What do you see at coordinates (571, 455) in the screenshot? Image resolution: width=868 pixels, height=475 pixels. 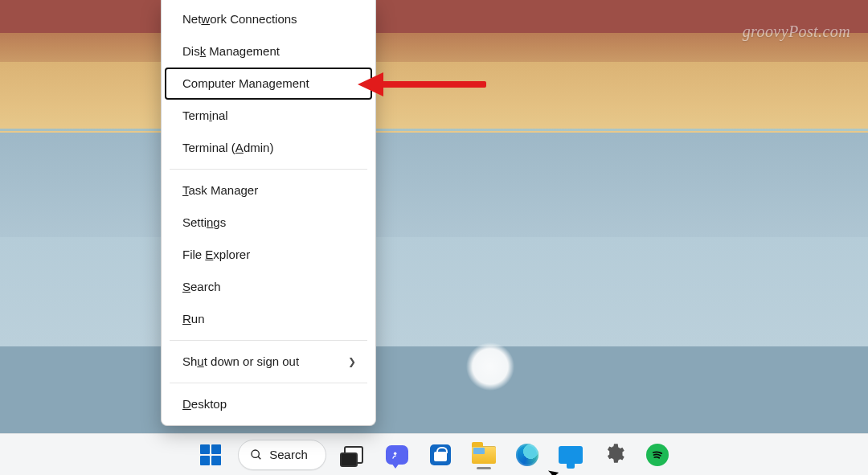 I see `monitor-icon` at bounding box center [571, 455].